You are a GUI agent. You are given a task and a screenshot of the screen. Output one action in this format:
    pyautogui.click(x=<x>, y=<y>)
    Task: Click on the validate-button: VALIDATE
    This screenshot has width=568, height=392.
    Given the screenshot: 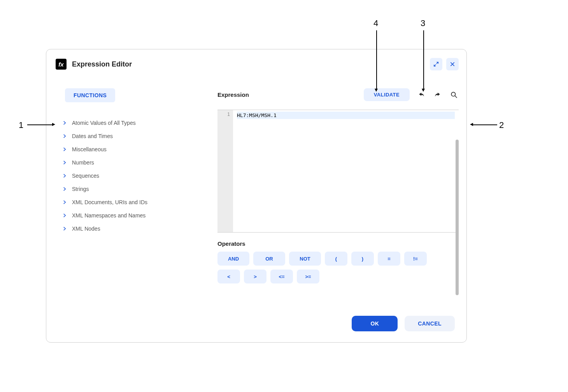 What is the action you would take?
    pyautogui.click(x=387, y=95)
    